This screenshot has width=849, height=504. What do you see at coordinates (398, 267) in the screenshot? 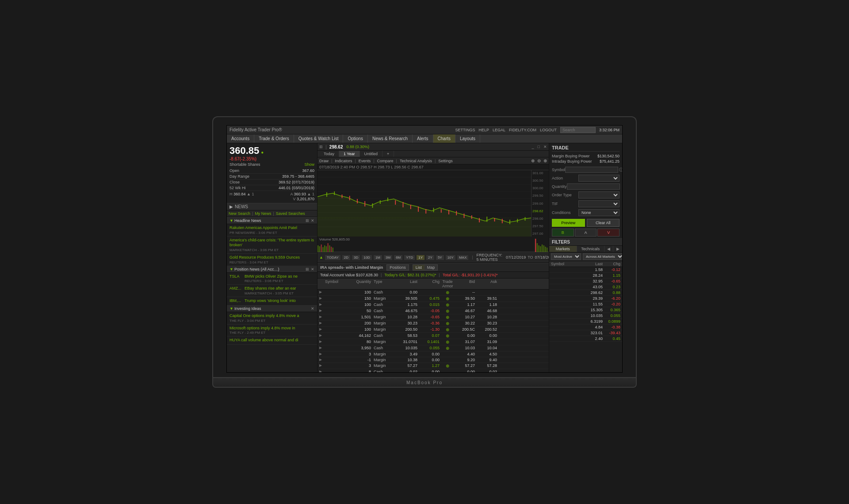
I see `positions-tab: Positions` at bounding box center [398, 267].